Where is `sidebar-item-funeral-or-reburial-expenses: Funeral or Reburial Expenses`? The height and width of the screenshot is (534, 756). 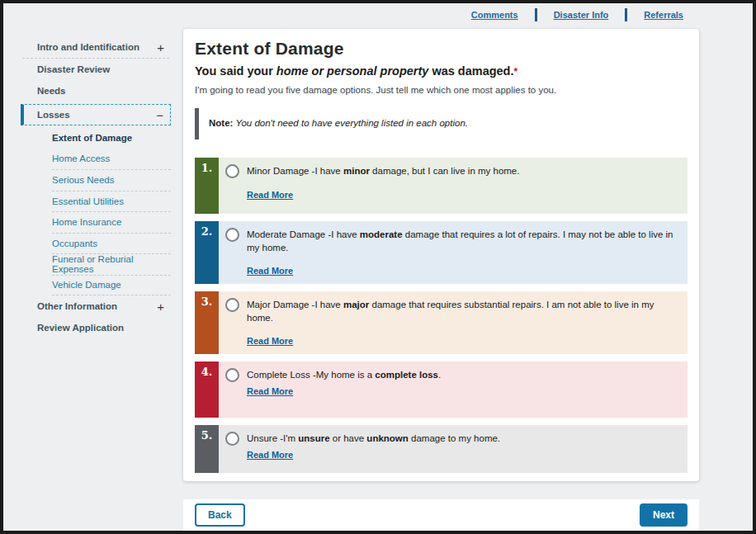
sidebar-item-funeral-or-reburial-expenses: Funeral or Reburial Expenses is located at coordinates (111, 264).